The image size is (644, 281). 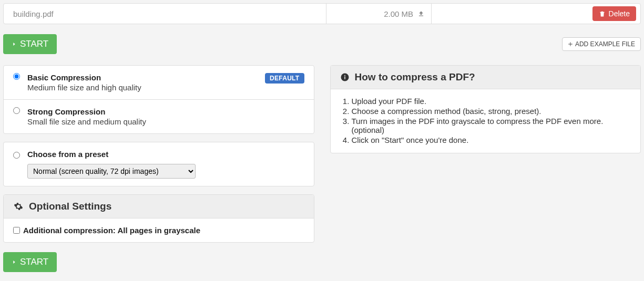 What do you see at coordinates (536, 14) in the screenshot?
I see `file-actions: Delete` at bounding box center [536, 14].